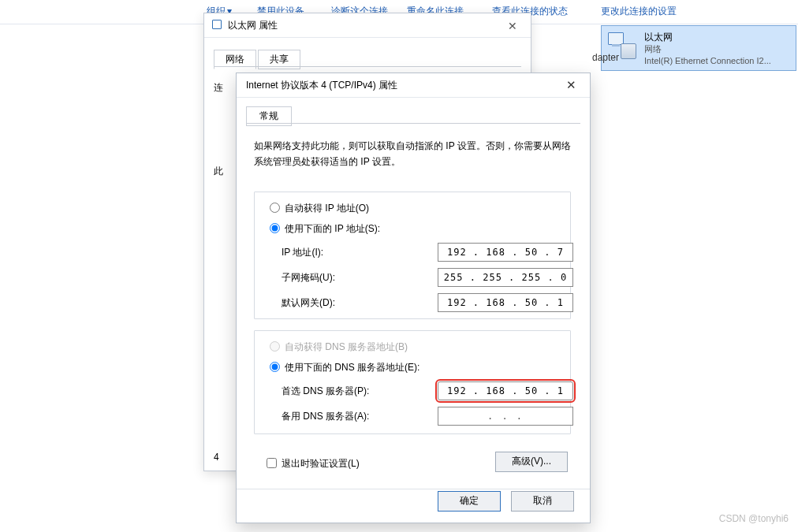  I want to click on ip-input: 192 . 168 . 50 . 7, so click(505, 252).